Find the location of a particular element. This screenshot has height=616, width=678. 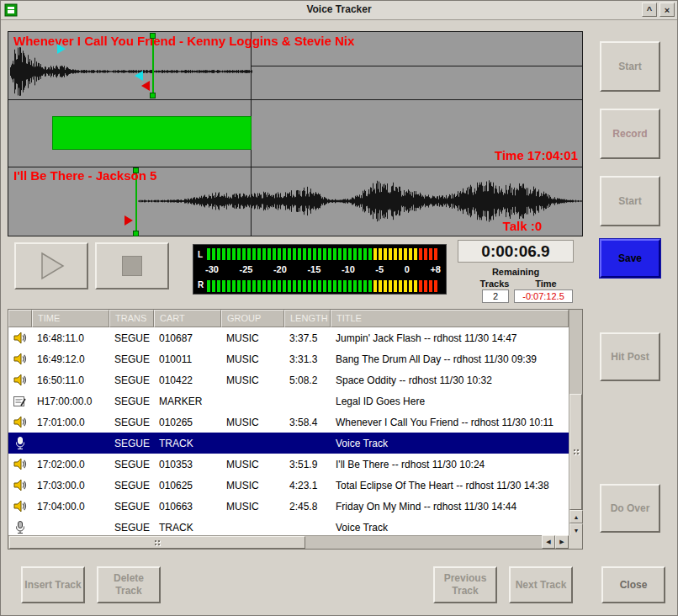

col-cart: CART is located at coordinates (188, 318).